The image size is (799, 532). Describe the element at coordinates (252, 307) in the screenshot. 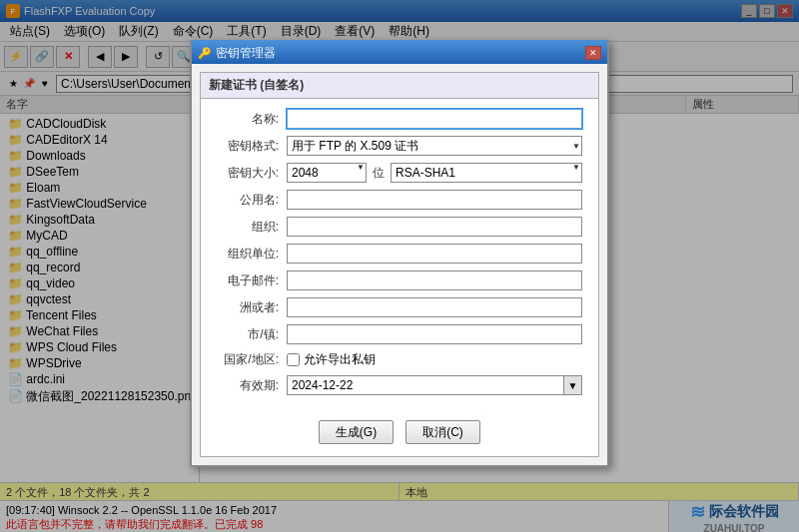

I see `locality-label: 洲或者:` at that location.